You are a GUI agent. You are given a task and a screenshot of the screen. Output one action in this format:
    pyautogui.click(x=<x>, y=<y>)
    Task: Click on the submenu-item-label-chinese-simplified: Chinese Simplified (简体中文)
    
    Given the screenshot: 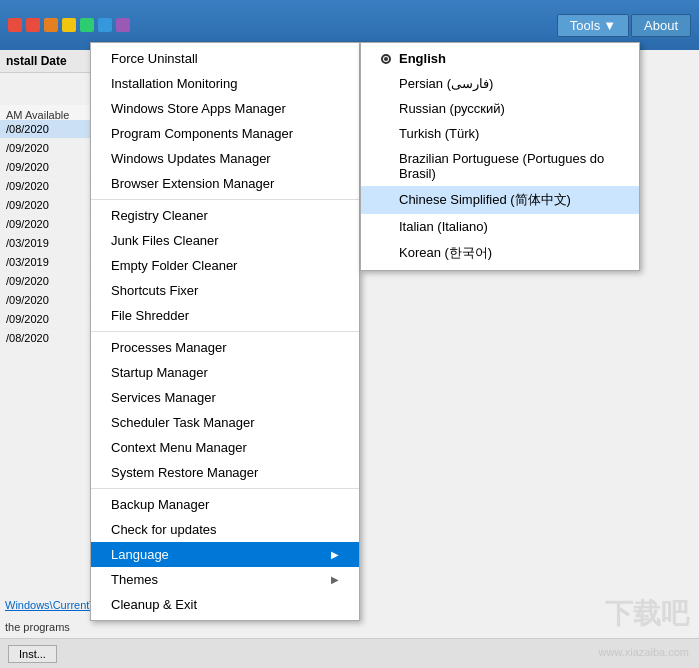 What is the action you would take?
    pyautogui.click(x=485, y=200)
    